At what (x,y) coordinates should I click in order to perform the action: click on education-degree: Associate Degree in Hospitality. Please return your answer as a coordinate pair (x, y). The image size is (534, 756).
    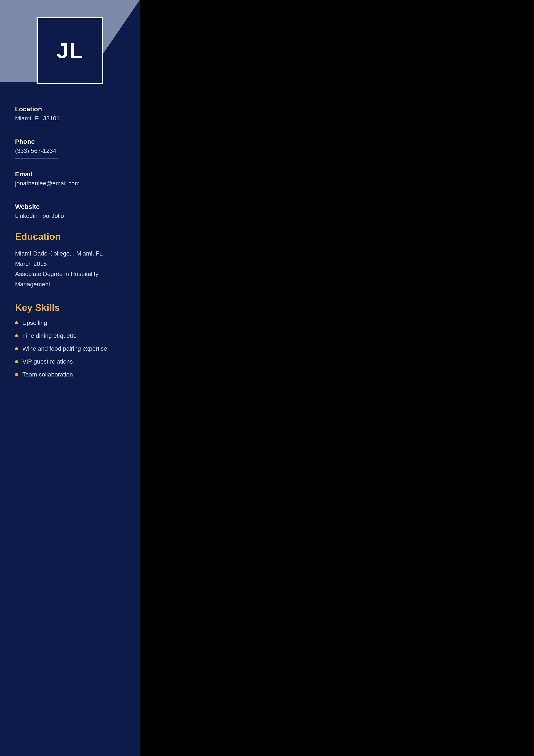
    Looking at the image, I should click on (70, 274).